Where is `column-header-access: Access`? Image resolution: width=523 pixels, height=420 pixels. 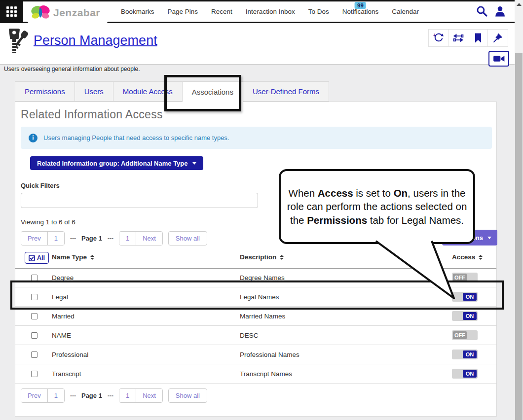 column-header-access: Access is located at coordinates (467, 257).